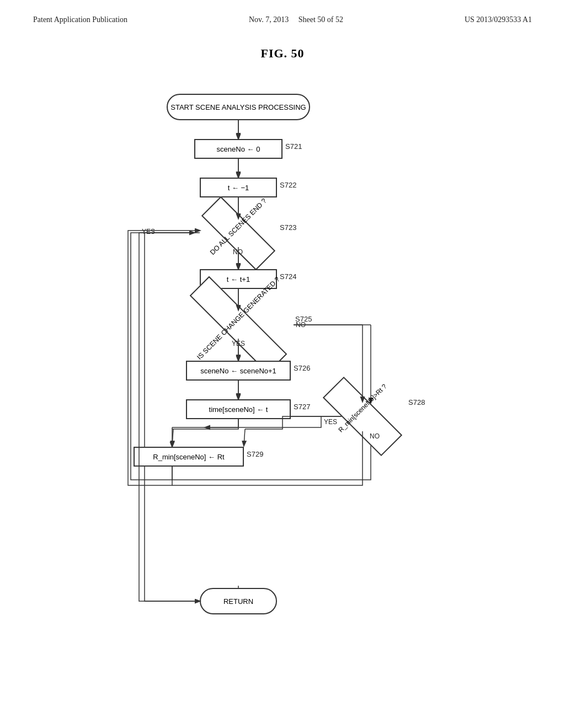  Describe the element at coordinates (288, 227) in the screenshot. I see `s723-step: S723` at that location.